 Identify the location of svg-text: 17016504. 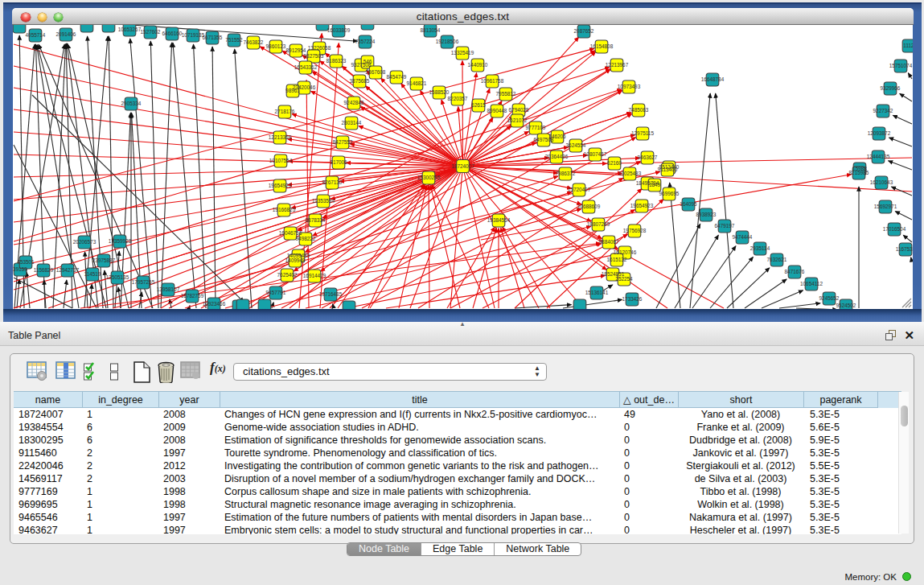
(894, 229).